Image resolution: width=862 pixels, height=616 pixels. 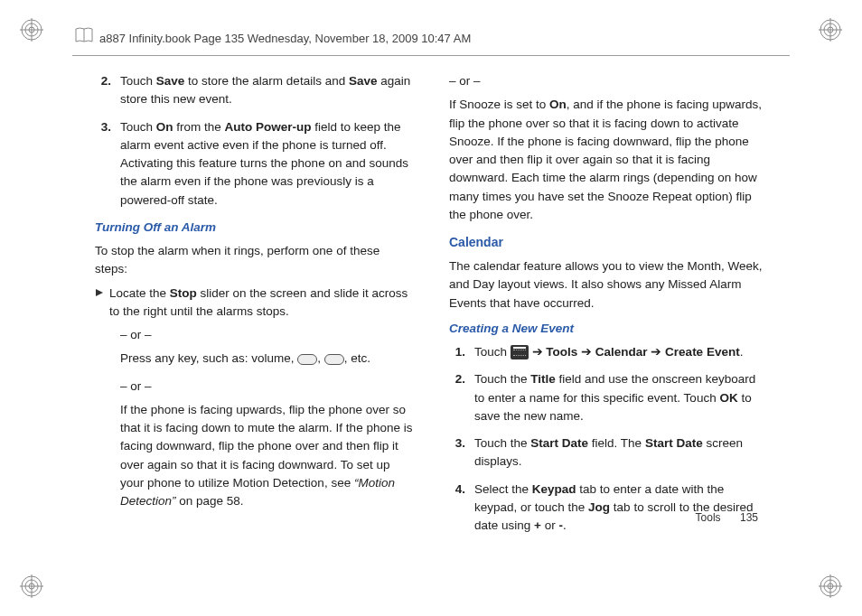 I want to click on cal-step-4: 4. Select the Keypad tab to enter a date…, so click(x=608, y=508).